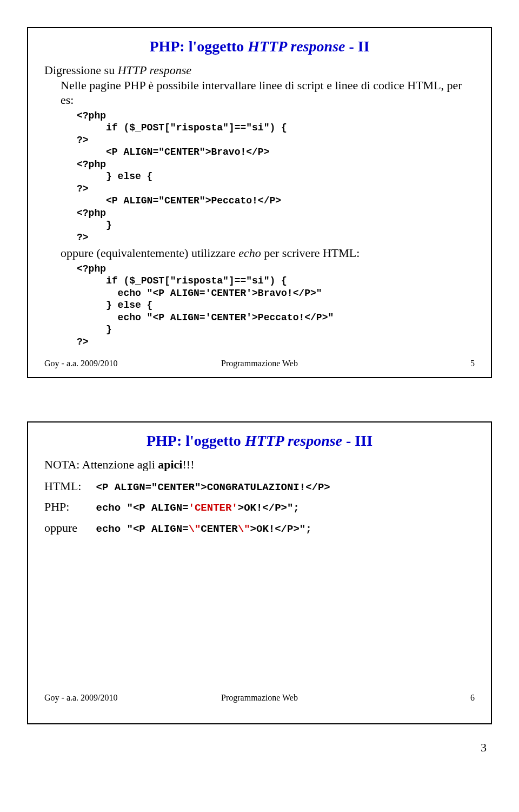 The width and height of the screenshot is (519, 812). Describe the element at coordinates (260, 364) in the screenshot. I see `slide-1-footer: Goy - a.a. 2009/2010 Programmazione Web …` at that location.